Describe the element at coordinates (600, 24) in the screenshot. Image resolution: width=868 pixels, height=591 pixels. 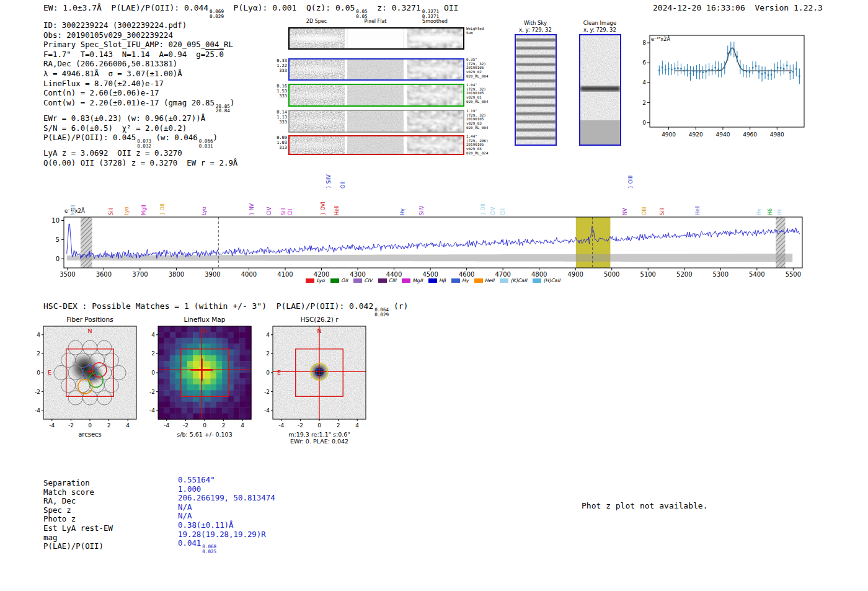
I see `clean-image-title: Clean Image` at that location.